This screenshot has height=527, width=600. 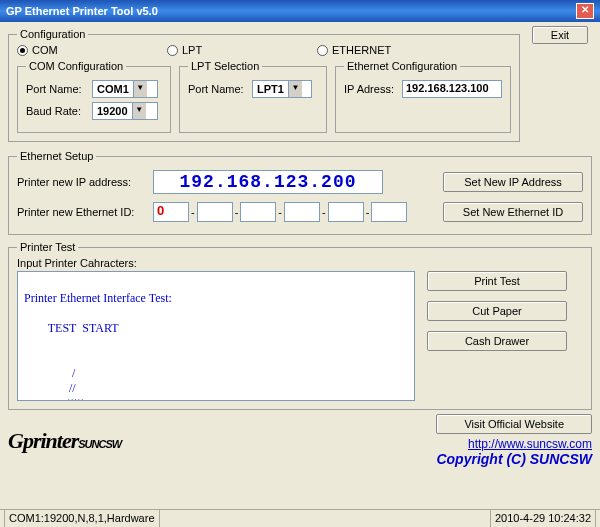 I want to click on status-right: 2010-4-29 10:24:32, so click(x=543, y=518).